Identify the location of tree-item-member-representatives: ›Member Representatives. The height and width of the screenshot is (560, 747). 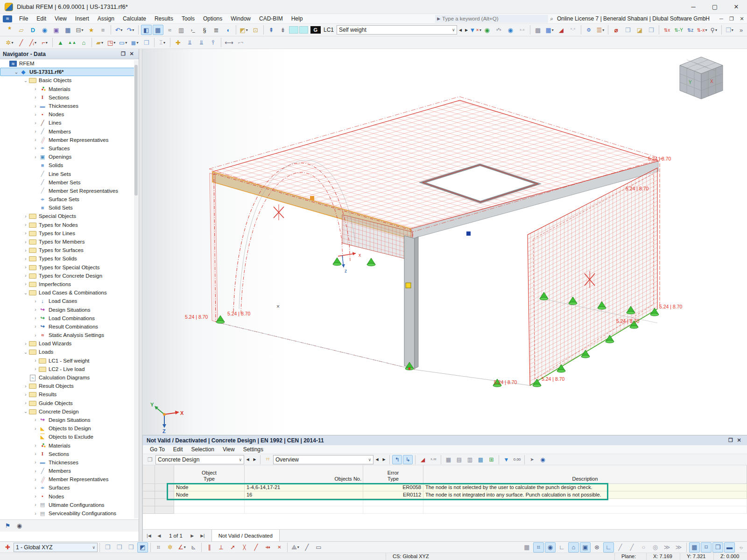
(67, 140).